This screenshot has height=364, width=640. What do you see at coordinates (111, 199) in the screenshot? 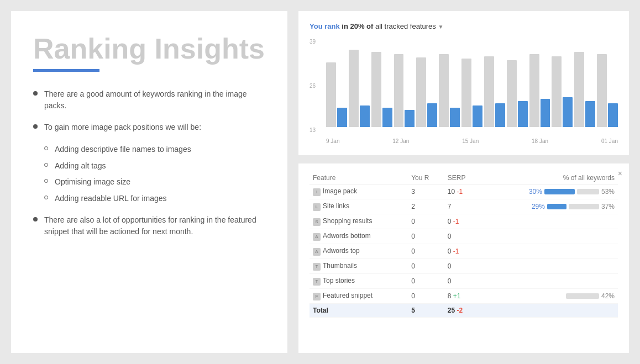
I see `sub-item-text: Adding readable URL for images` at bounding box center [111, 199].